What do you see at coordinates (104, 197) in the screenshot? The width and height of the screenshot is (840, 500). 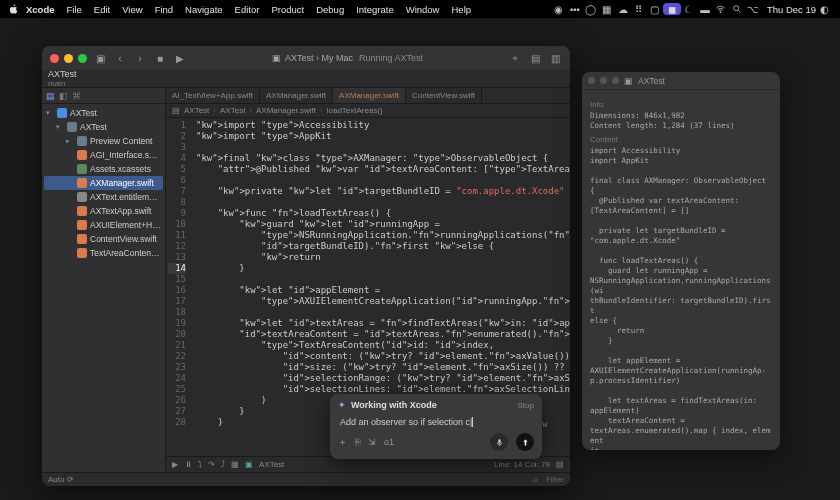 I see `tree-item: AXText.entitlements` at bounding box center [104, 197].